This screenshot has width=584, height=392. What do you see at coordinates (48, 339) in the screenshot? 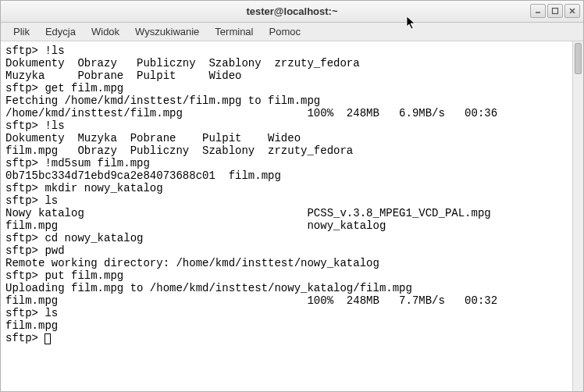
I see `terminal-cursor` at bounding box center [48, 339].